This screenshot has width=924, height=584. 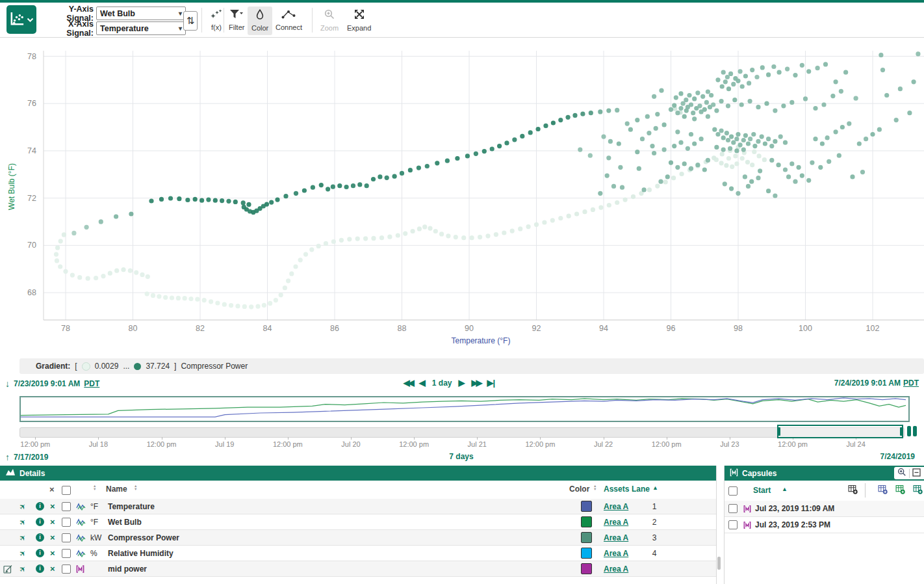 I want to click on details-row: i°FWet BulbArea A2, so click(x=358, y=522).